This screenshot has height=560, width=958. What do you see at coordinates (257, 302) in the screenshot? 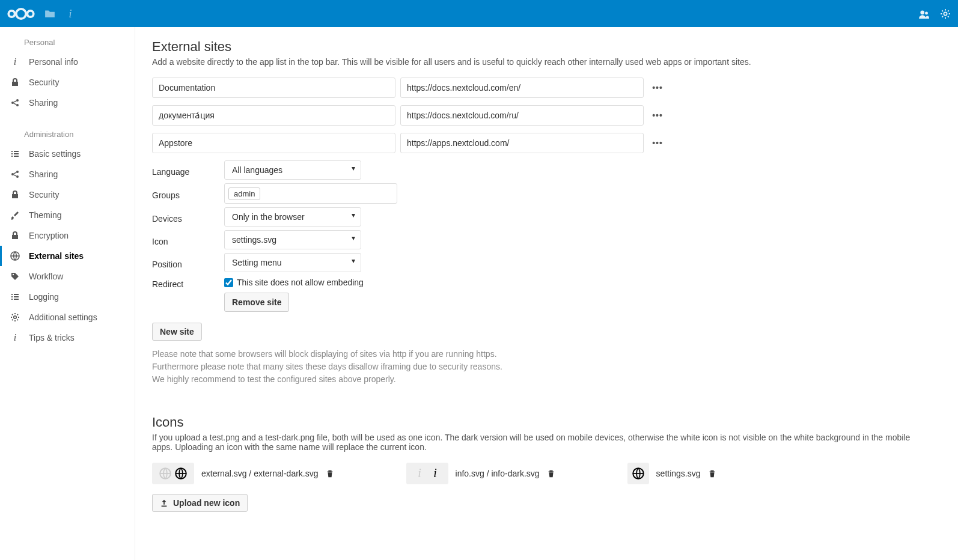
I see `remove-site-button: Remove site` at bounding box center [257, 302].